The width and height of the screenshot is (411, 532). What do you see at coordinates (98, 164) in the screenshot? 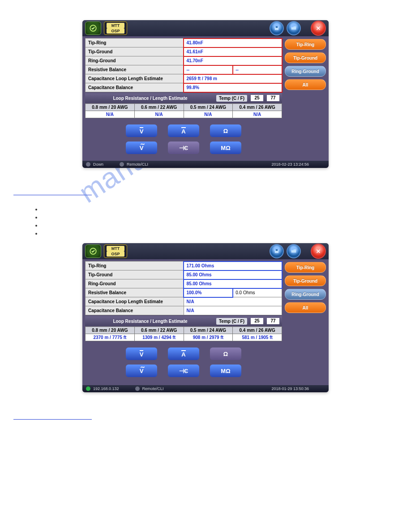
I see `ip-status-text: Down` at bounding box center [98, 164].